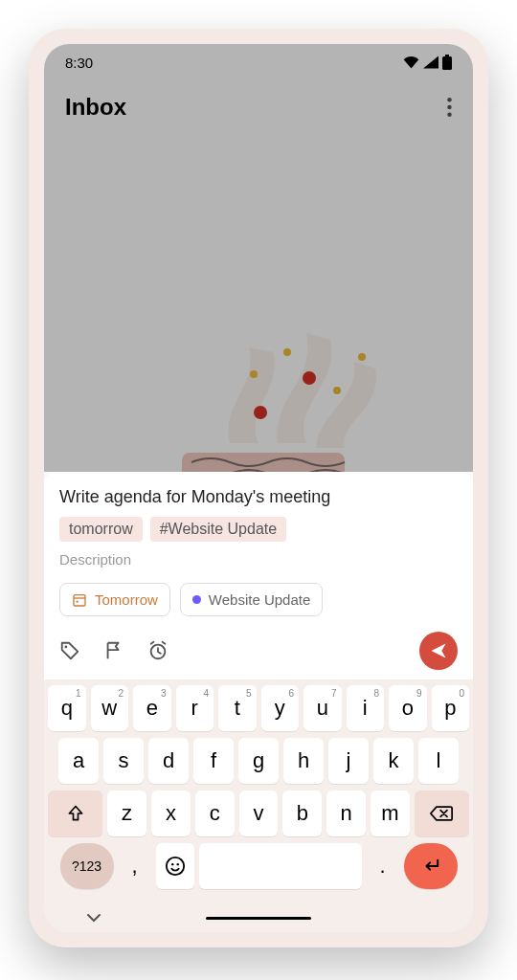  I want to click on option-pills: Tomorrow Website Update, so click(258, 599).